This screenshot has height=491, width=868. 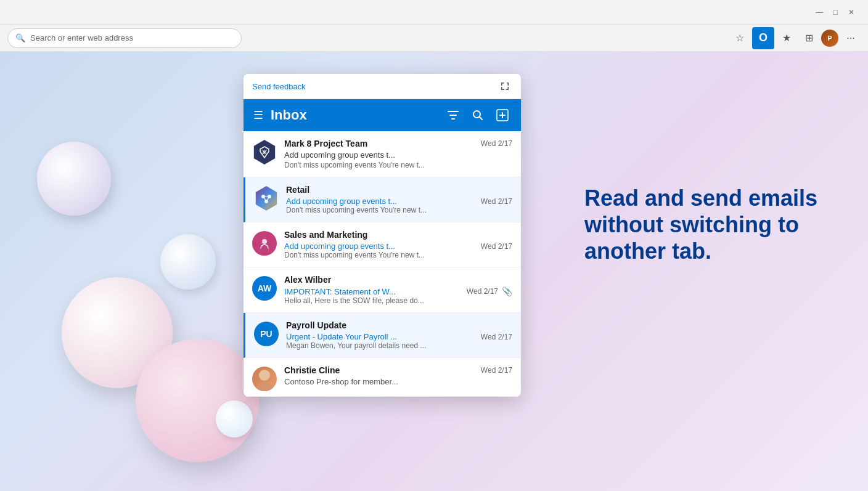 I want to click on avatar: AW, so click(x=264, y=288).